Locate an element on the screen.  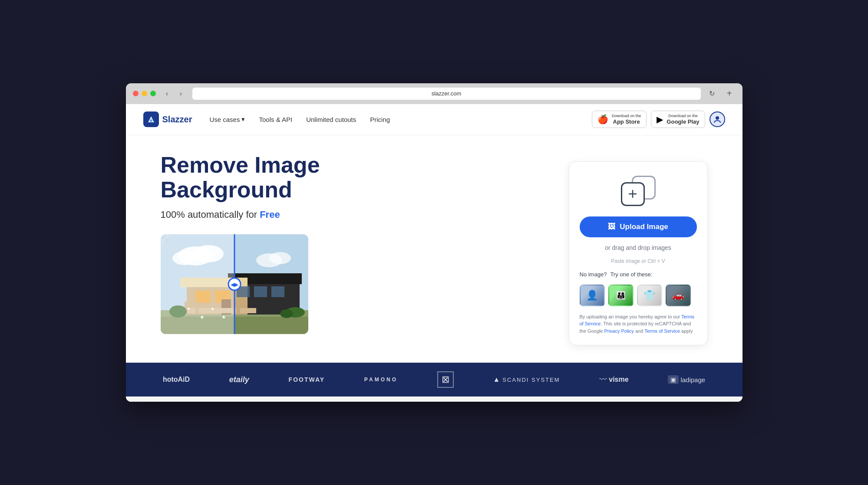
hero-left: Remove Image Background 100% automatical… is located at coordinates (287, 243).